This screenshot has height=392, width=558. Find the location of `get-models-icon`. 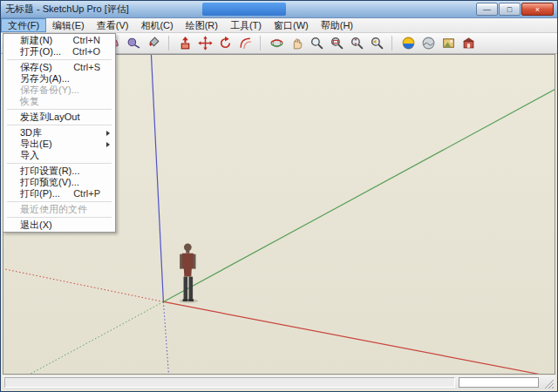

get-models-icon is located at coordinates (469, 44).